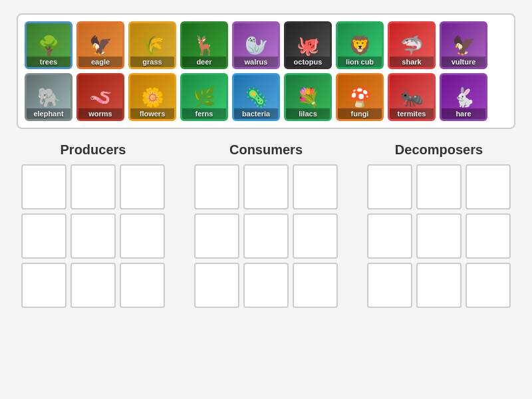 The image size is (532, 399). I want to click on deer-label: deer, so click(204, 62).